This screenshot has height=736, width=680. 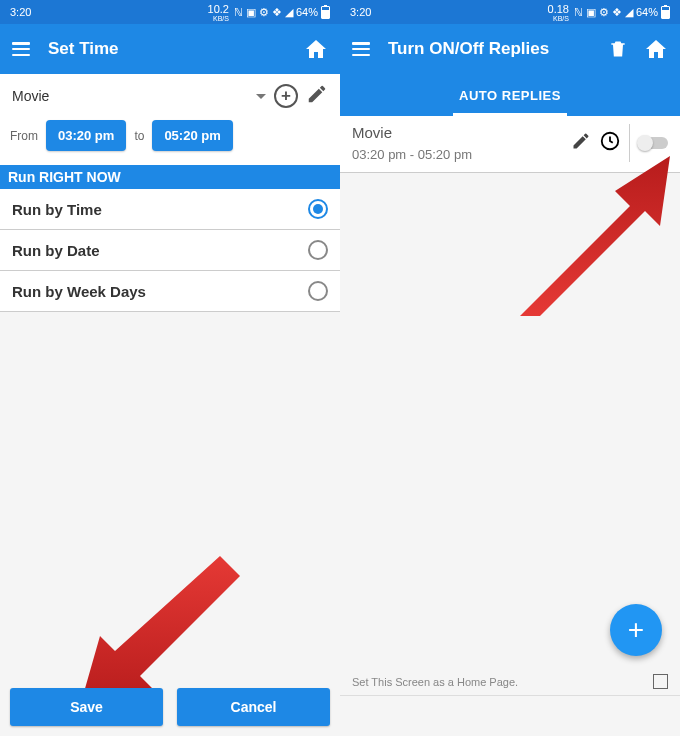 What do you see at coordinates (170, 94) in the screenshot?
I see `profile-dropdown-row: Movie +` at bounding box center [170, 94].